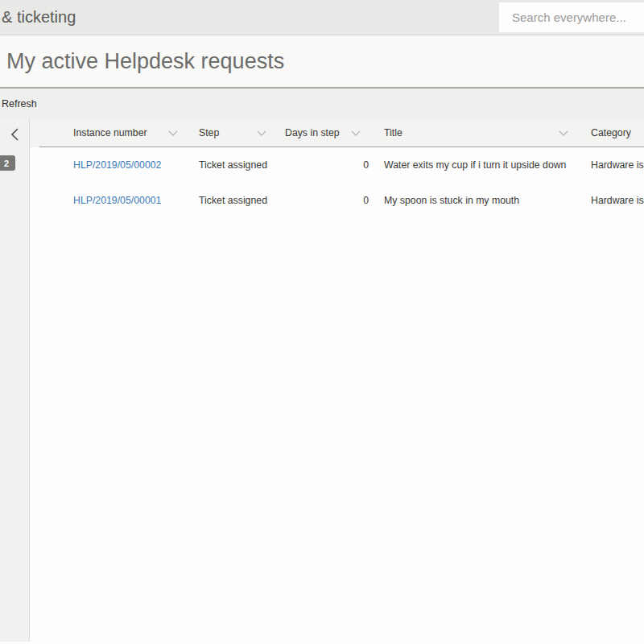  Describe the element at coordinates (336, 133) in the screenshot. I see `grid-header-row: Instance number Step Days in step Title` at that location.